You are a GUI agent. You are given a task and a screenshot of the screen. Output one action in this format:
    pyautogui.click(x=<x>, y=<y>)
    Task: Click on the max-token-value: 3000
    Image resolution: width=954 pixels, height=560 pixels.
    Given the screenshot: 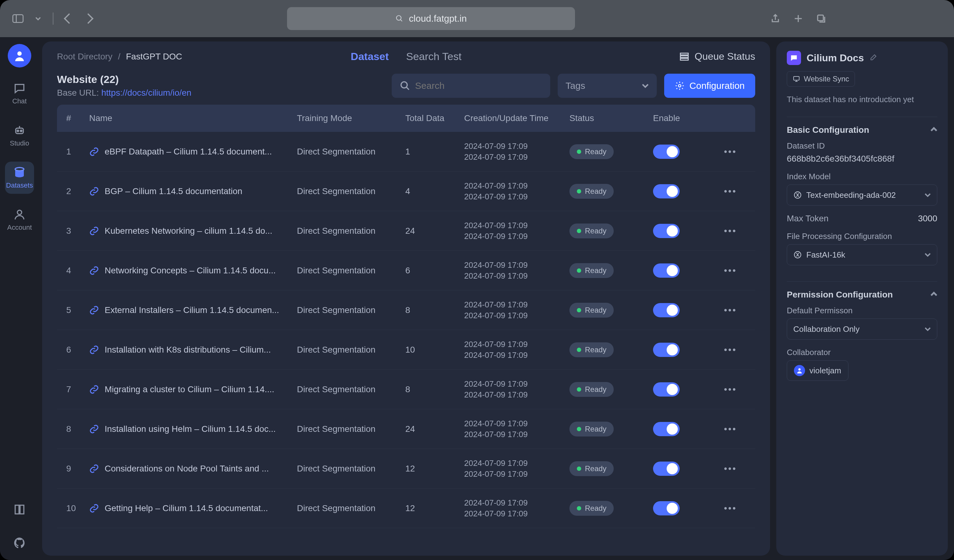 What is the action you would take?
    pyautogui.click(x=928, y=219)
    